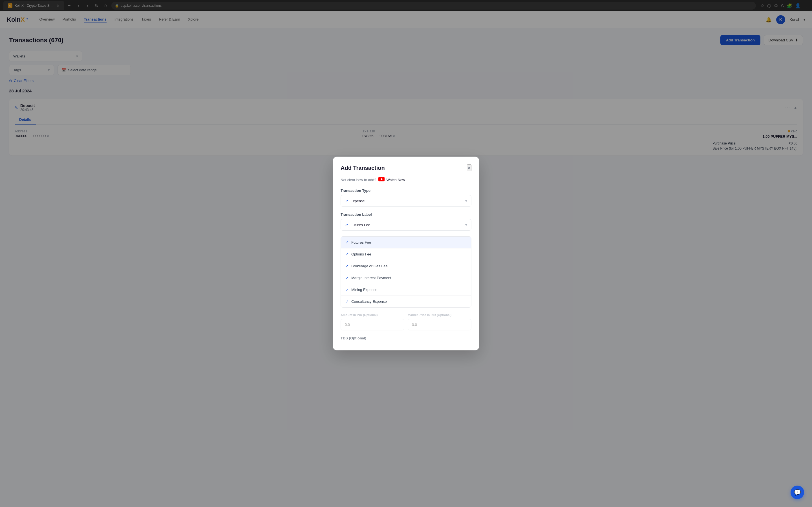 The height and width of the screenshot is (507, 812). I want to click on label-arrow-icon: ↗, so click(347, 225).